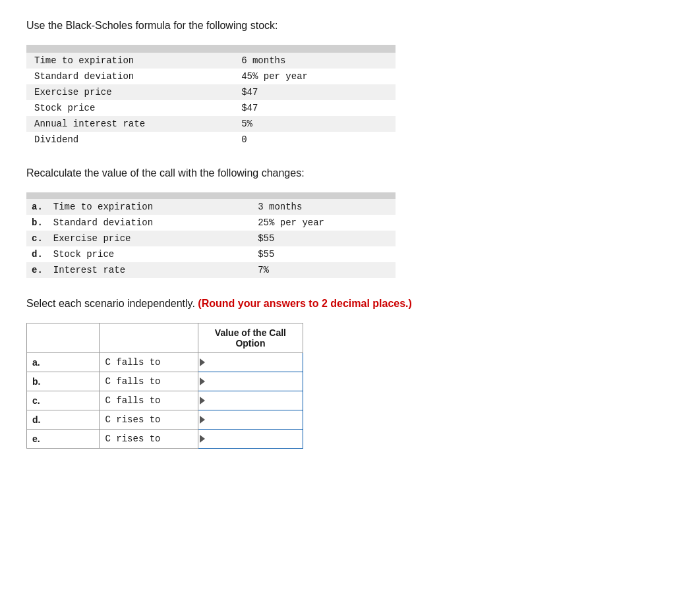  What do you see at coordinates (324, 207) in the screenshot?
I see `change-value: 3 months` at bounding box center [324, 207].